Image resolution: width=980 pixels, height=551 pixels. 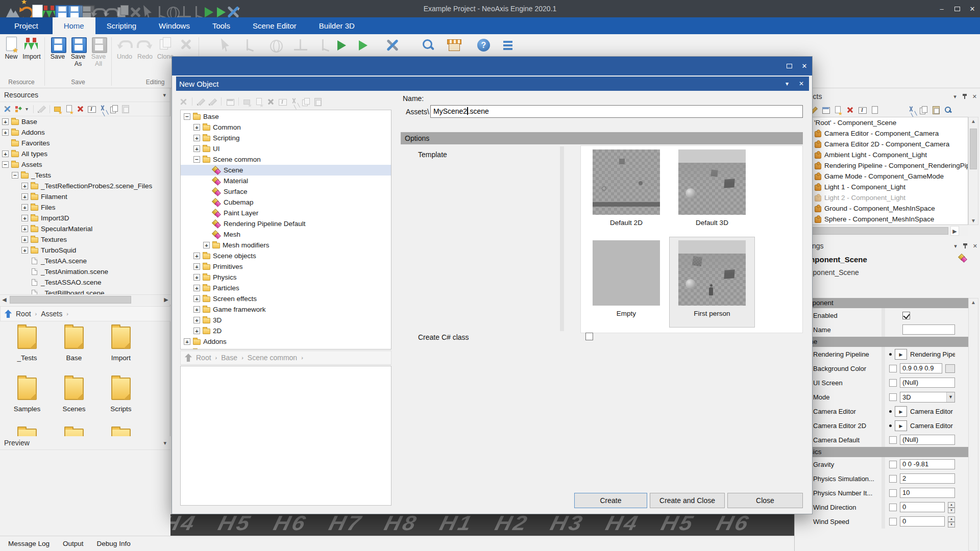 What do you see at coordinates (74, 352) in the screenshot?
I see `folder-thumbnail: Base` at bounding box center [74, 352].